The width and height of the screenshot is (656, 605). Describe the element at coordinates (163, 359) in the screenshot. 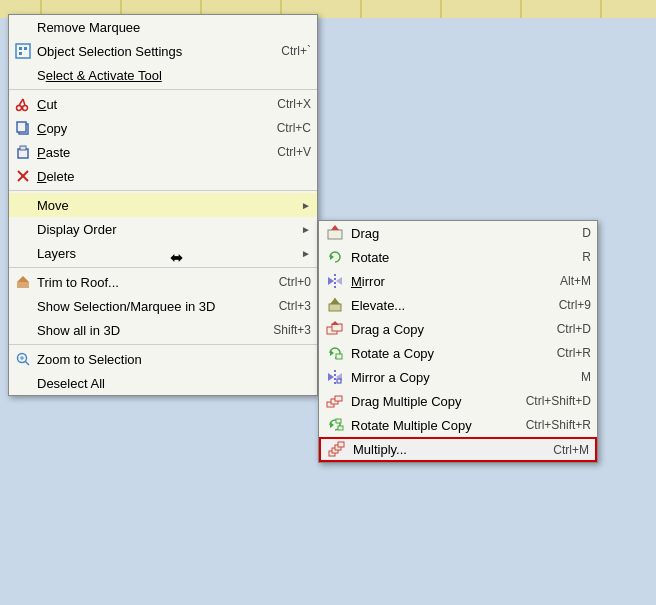

I see `zoom-selection-item: Zoom to Selection` at that location.